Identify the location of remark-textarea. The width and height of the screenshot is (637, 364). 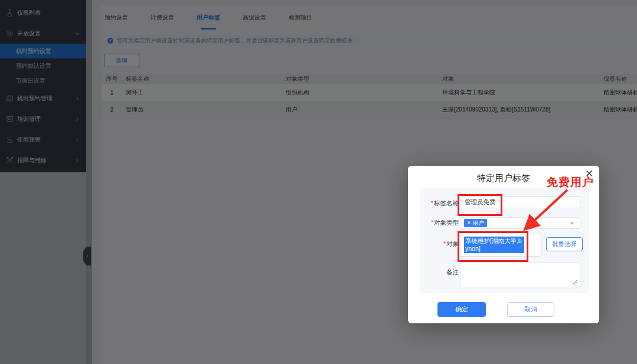
(520, 275).